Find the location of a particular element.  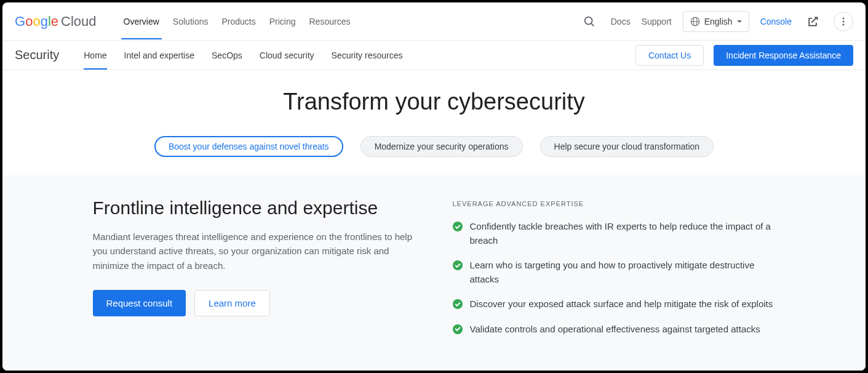

pill-secure-cloud: Help secure your cloud transformation is located at coordinates (627, 146).